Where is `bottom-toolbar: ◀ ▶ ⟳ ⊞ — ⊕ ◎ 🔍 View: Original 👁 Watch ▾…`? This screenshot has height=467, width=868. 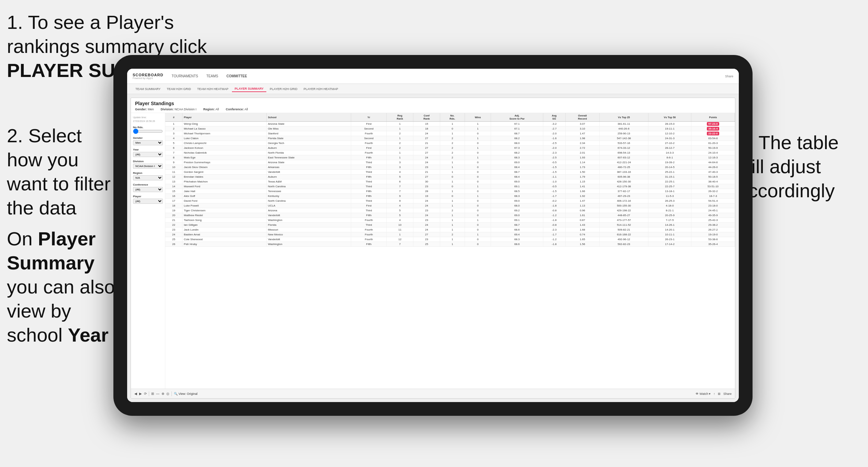
bottom-toolbar: ◀ ▶ ⟳ ⊞ — ⊕ ◎ 🔍 View: Original 👁 Watch ▾… is located at coordinates (433, 393).